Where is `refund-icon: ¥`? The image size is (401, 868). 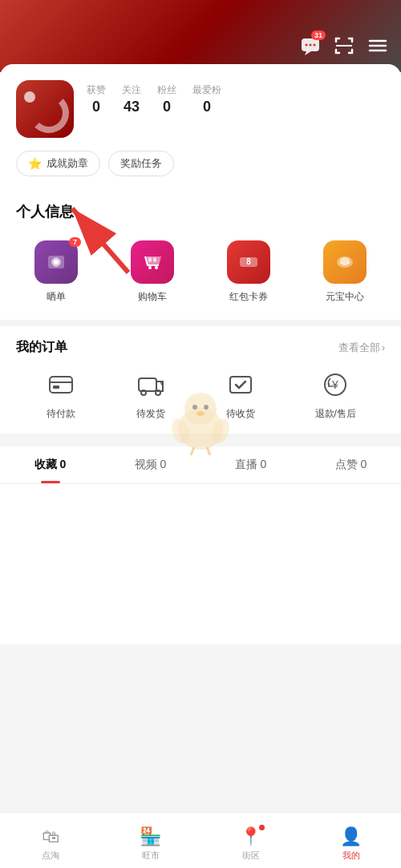
refund-icon: ¥ is located at coordinates (335, 385).